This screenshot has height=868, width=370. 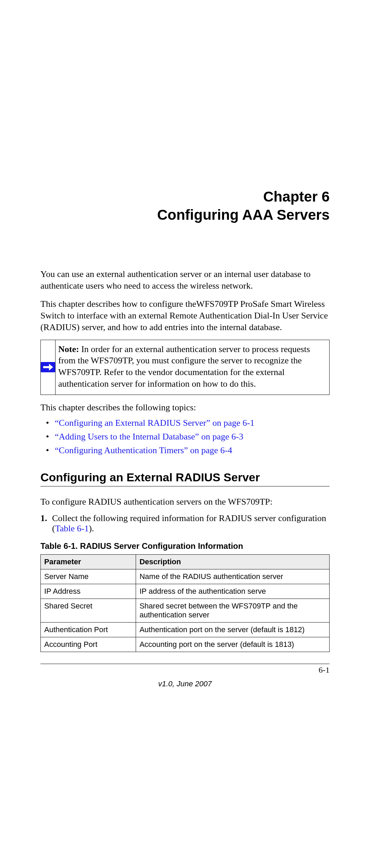 I want to click on param-cell: Accounting Port, so click(x=88, y=644).